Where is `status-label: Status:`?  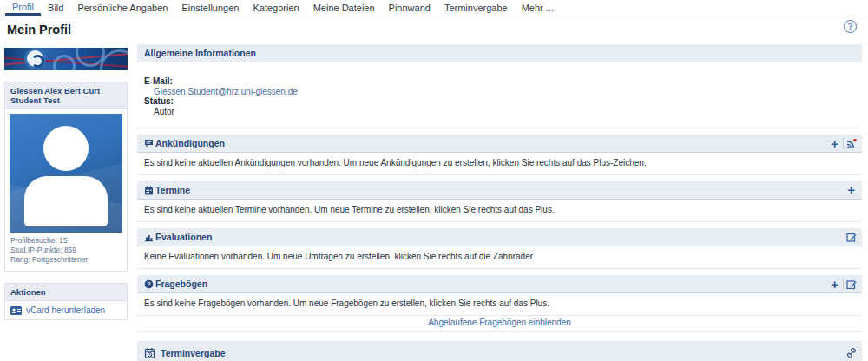 status-label: Status: is located at coordinates (500, 102).